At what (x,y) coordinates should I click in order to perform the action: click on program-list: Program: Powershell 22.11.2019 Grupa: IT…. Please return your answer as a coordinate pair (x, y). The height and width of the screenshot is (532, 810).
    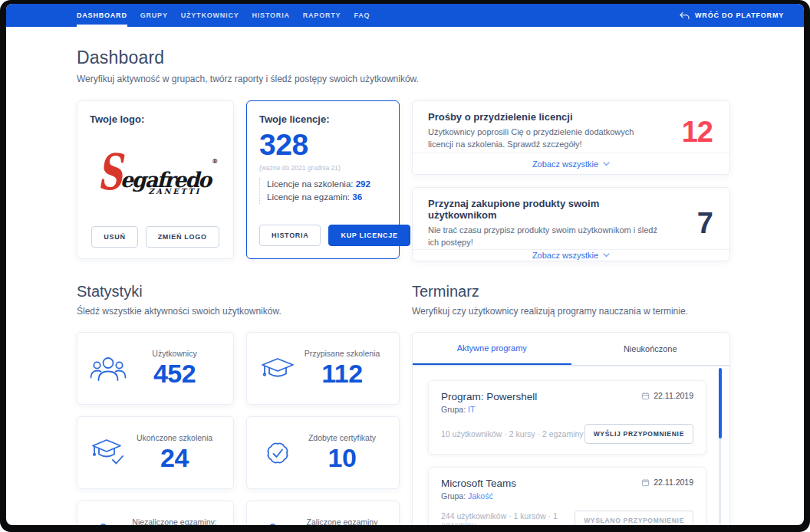
    Looking at the image, I should click on (571, 446).